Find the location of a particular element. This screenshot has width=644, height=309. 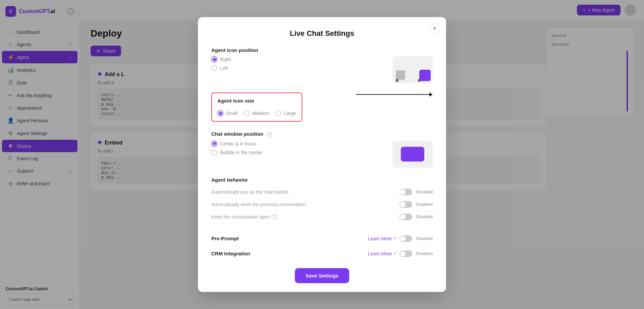

preview-gray-square is located at coordinates (400, 75).